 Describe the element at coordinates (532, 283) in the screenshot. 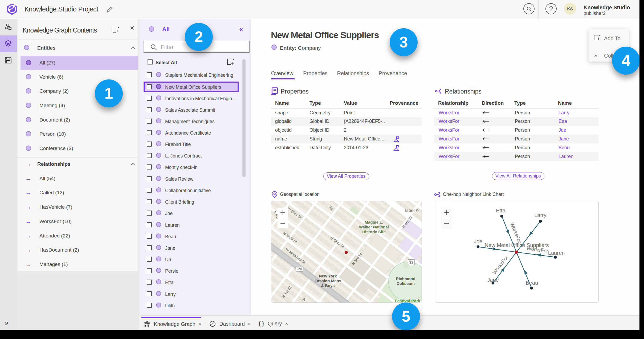

I see `svg-text: Beau` at that location.